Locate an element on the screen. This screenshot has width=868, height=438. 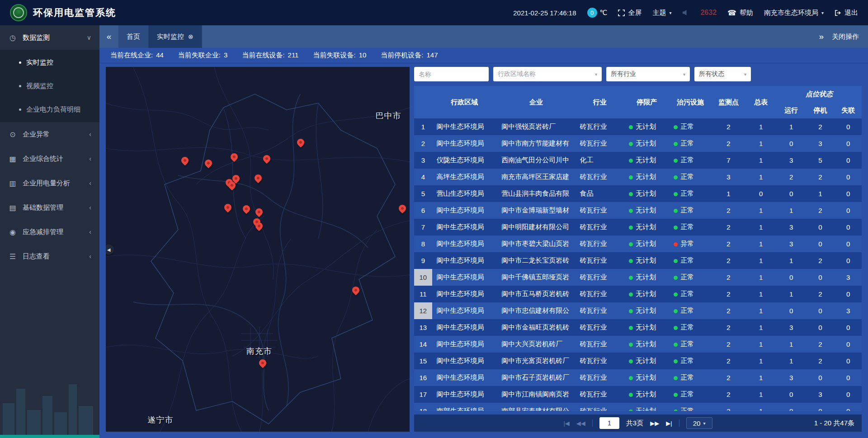
table-row: 3仪陇生态环境局西南油气田分公司川中化工无计划正常71350 is located at coordinates (638, 160).